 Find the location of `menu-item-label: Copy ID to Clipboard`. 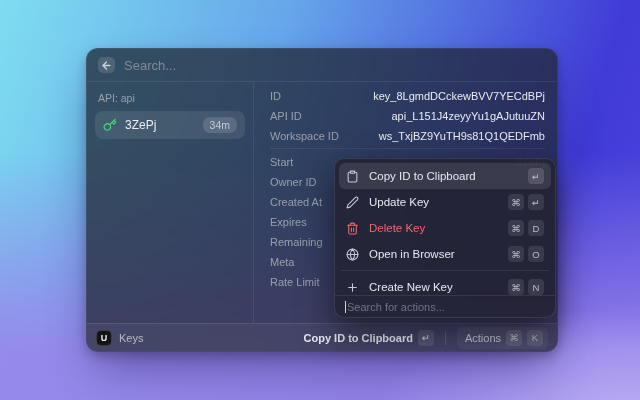

menu-item-label: Copy ID to Clipboard is located at coordinates (444, 176).